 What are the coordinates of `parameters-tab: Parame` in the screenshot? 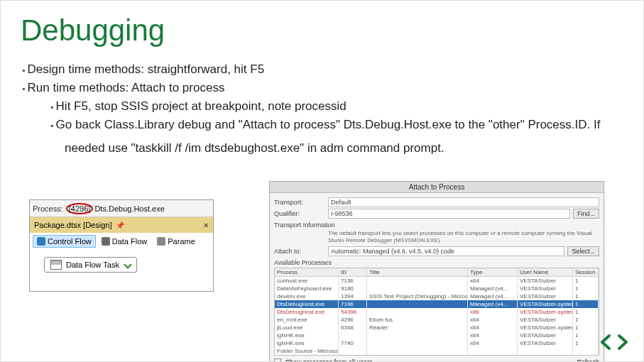 It's located at (176, 241).